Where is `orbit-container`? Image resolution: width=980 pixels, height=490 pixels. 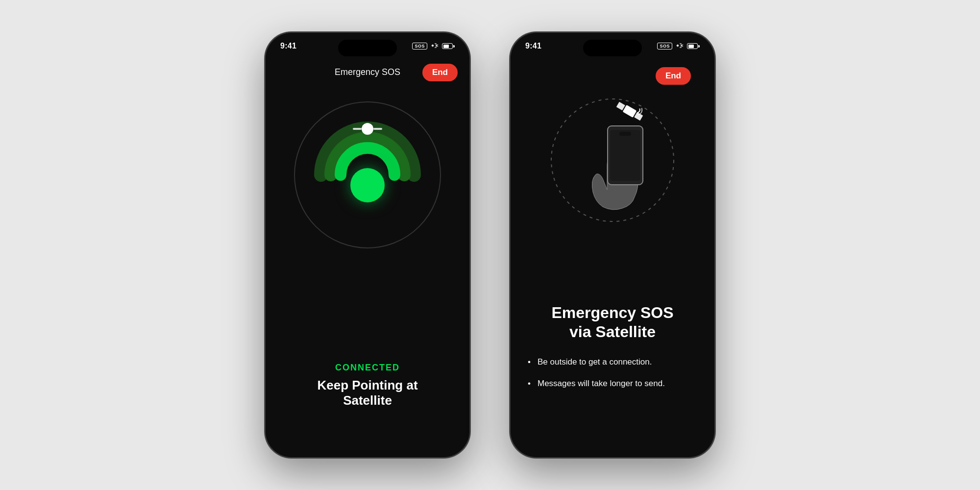 orbit-container is located at coordinates (612, 160).